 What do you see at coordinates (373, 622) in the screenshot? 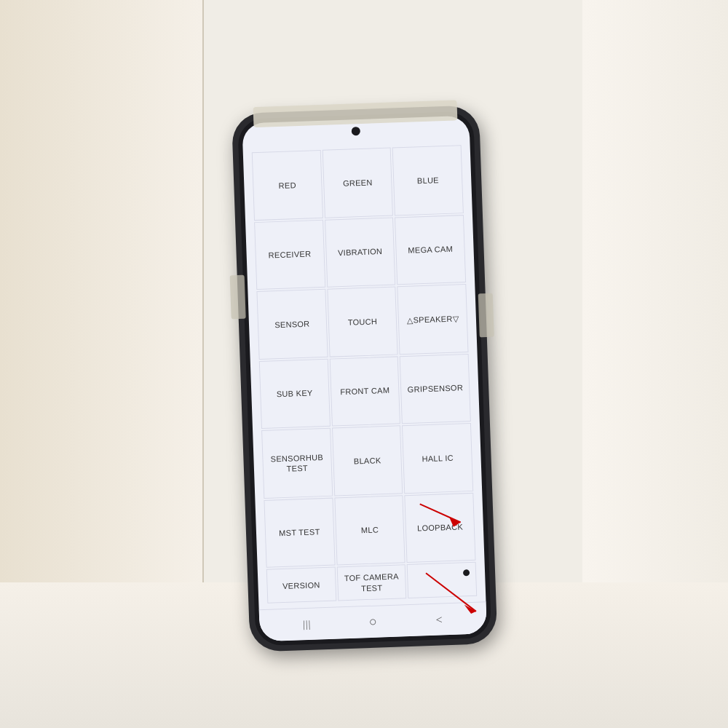
I see `nav-home-icon: ○` at bounding box center [373, 622].